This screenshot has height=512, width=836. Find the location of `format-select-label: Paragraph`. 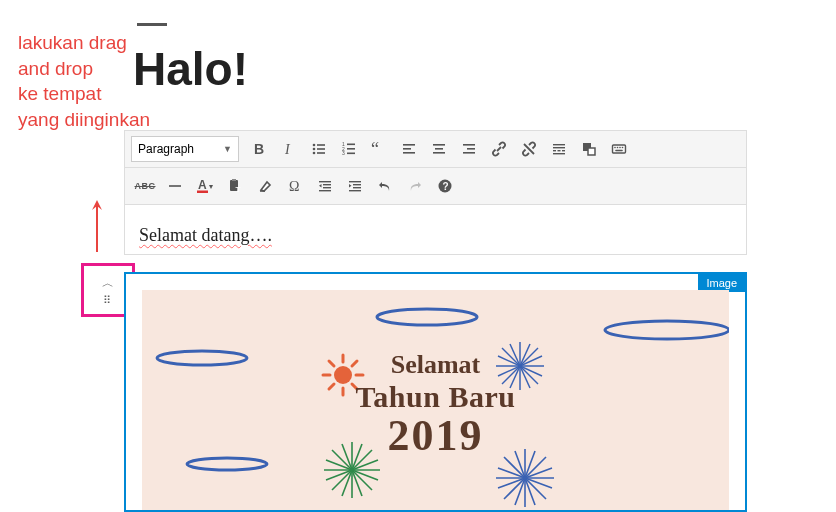

format-select-label: Paragraph is located at coordinates (166, 149).